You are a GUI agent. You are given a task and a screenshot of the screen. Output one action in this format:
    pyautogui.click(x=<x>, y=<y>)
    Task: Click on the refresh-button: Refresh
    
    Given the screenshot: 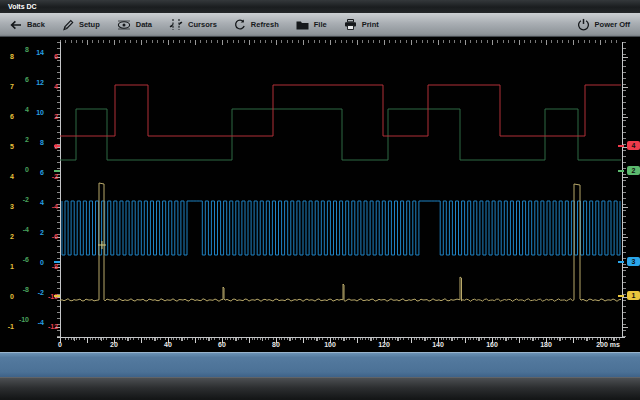 What is the action you would take?
    pyautogui.click(x=256, y=25)
    